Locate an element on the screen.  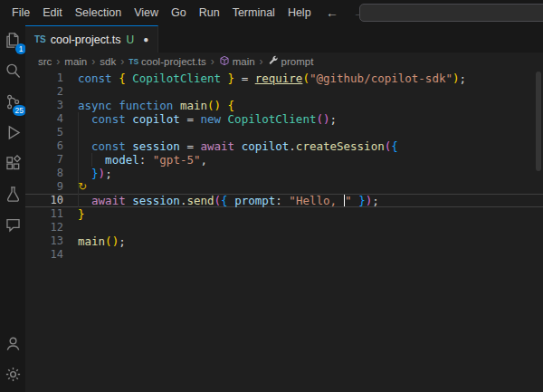
menu-bar: FileEditSelectionViewGoRunTerminalHelp ←… is located at coordinates (272, 13).